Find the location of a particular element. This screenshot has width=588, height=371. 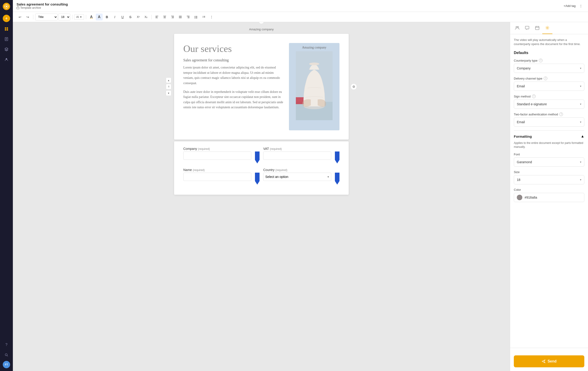

top-bar: Sales agreement for consulting Template … is located at coordinates (300, 6).